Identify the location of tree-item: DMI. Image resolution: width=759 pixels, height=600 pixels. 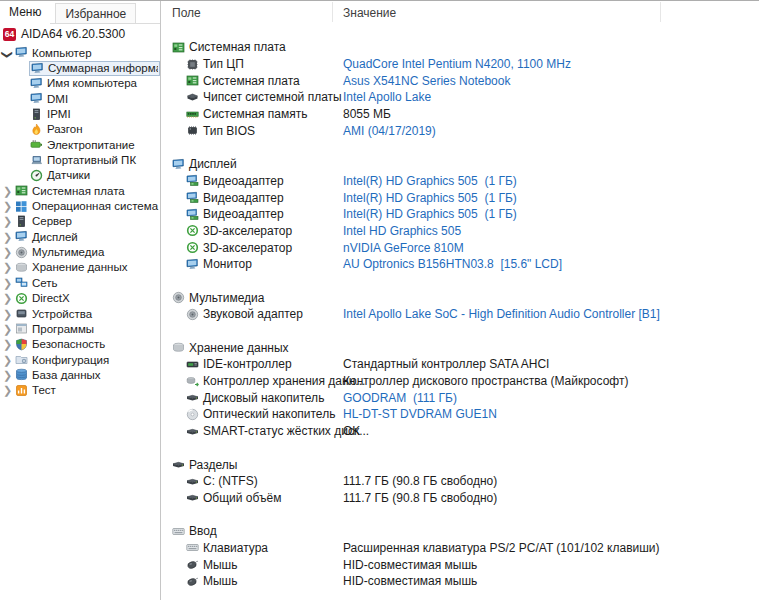
(80, 98).